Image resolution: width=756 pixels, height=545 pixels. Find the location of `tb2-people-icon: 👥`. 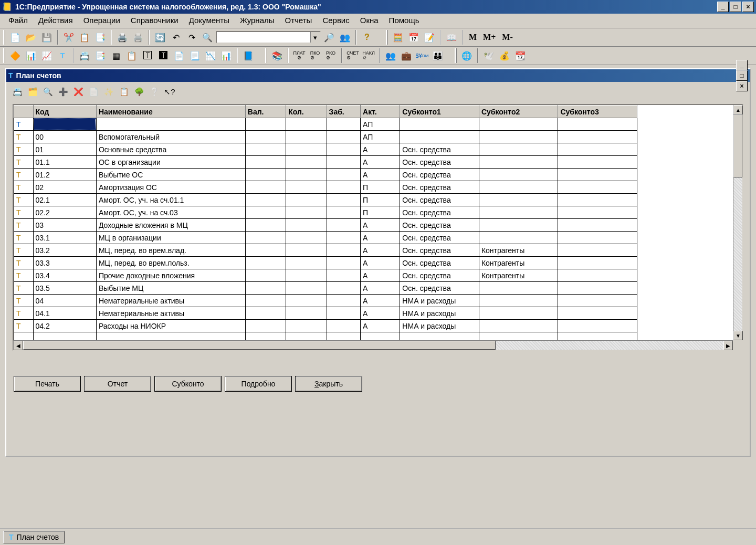

tb2-people-icon: 👥 is located at coordinates (391, 56).